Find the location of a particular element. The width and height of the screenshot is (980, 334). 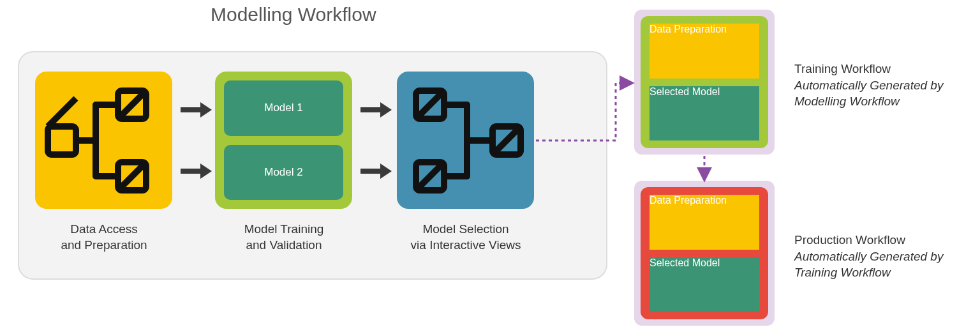

data-access-caption: Data Accessand Preparation is located at coordinates (104, 238).